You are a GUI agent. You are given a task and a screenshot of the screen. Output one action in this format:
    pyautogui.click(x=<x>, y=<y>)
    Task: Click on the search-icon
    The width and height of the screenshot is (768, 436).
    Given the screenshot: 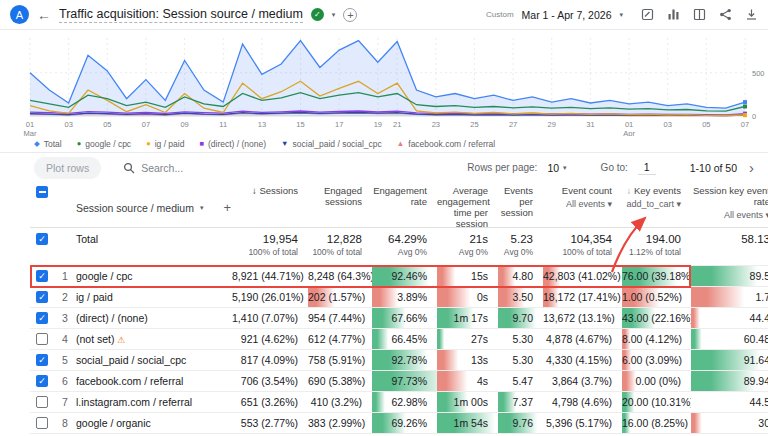 What is the action you would take?
    pyautogui.click(x=129, y=168)
    